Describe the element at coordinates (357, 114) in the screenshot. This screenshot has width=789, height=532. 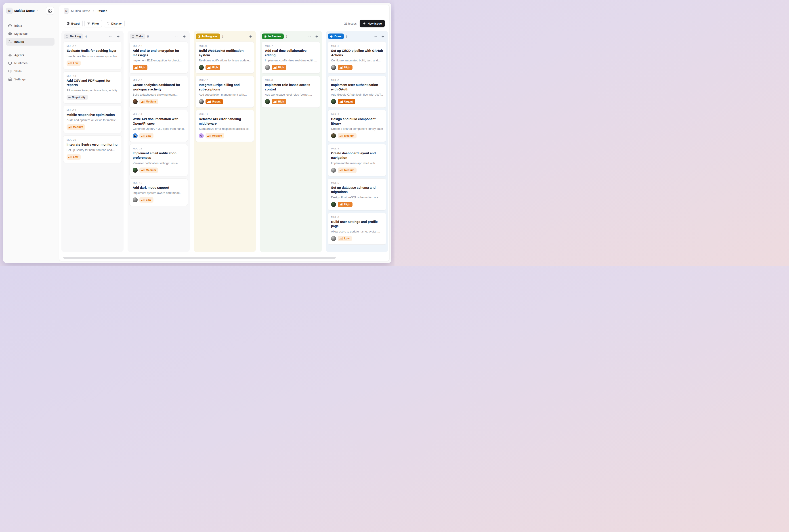
I see `issue-id: MUL-3` at that location.